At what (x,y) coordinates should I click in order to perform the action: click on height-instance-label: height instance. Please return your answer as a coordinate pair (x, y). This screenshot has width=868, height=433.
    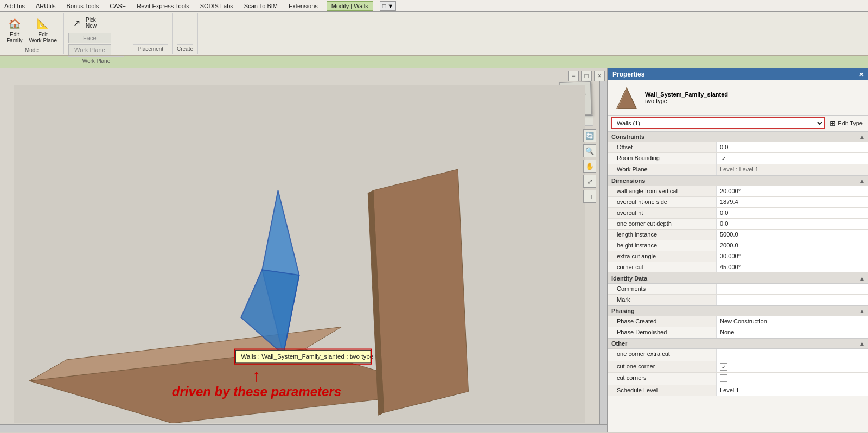
    Looking at the image, I should click on (662, 245).